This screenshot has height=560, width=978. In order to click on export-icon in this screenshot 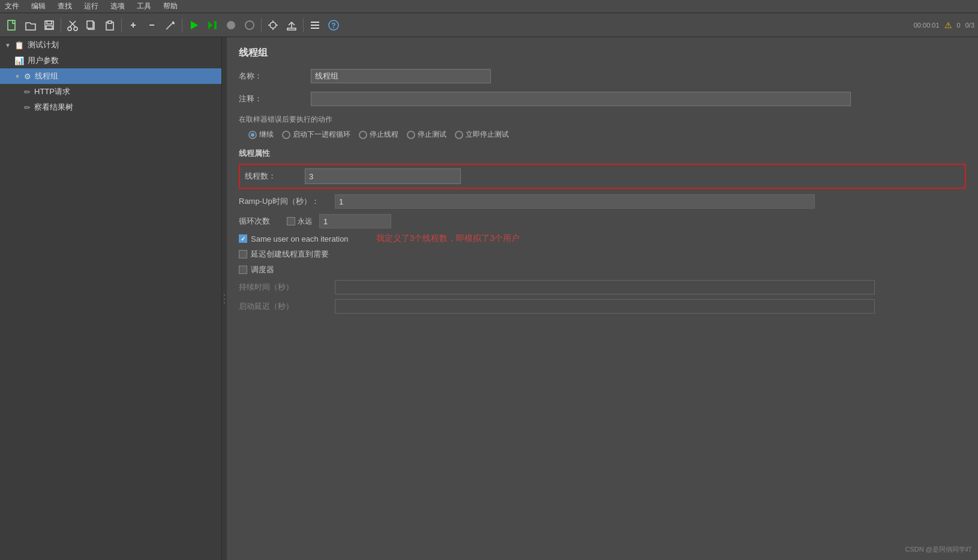, I will do `click(292, 25)`.